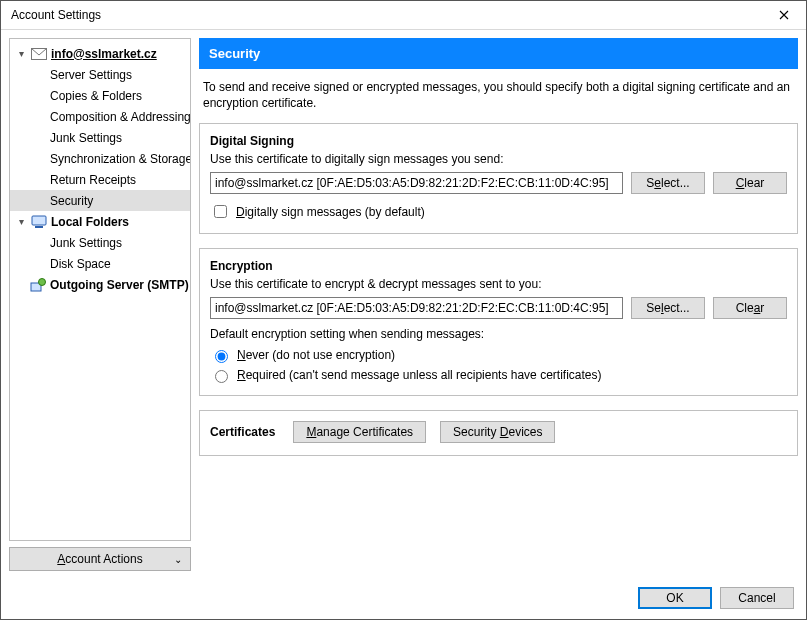 The height and width of the screenshot is (620, 807). I want to click on dialog-footer: OK Cancel, so click(404, 599).